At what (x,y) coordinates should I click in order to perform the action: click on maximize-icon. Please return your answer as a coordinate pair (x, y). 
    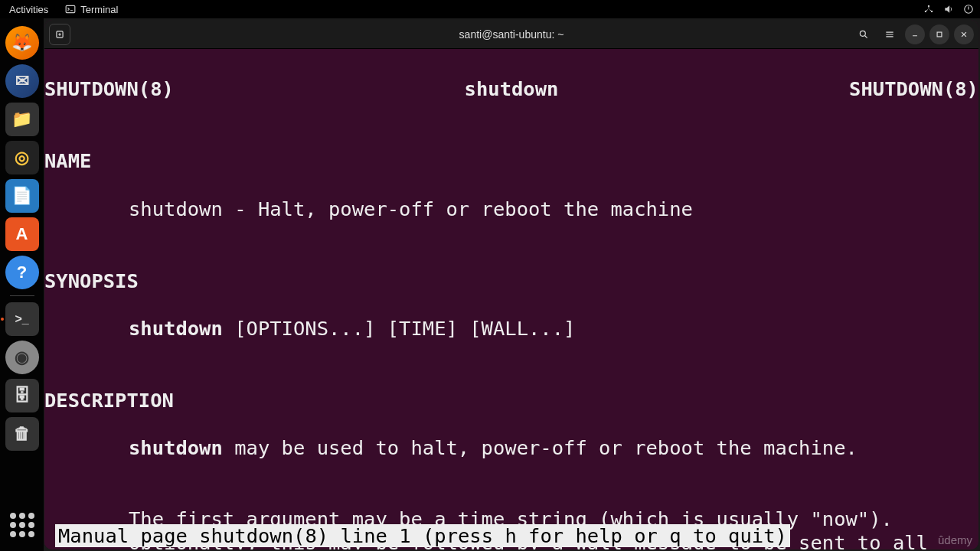
    Looking at the image, I should click on (939, 34).